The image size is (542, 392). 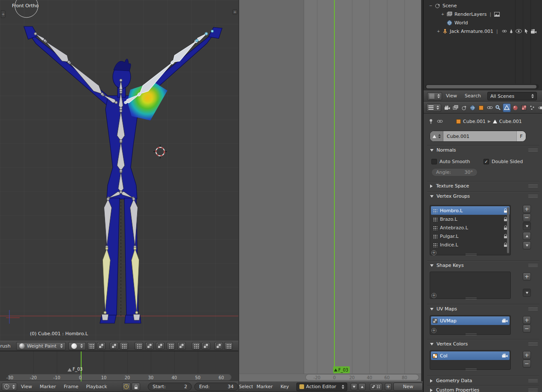 What do you see at coordinates (478, 136) in the screenshot?
I see `datablock-name-field: Cube.001 F` at bounding box center [478, 136].